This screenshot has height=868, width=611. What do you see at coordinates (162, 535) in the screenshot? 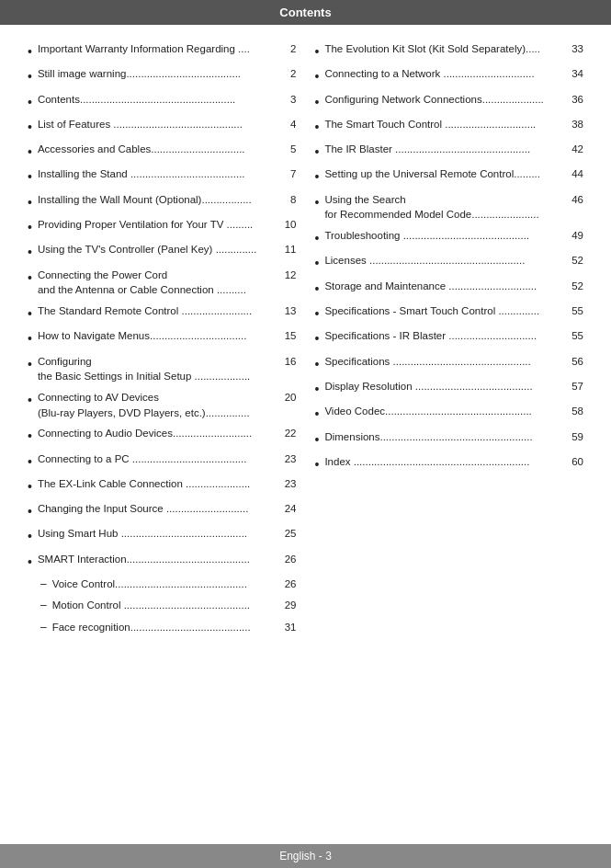
I see `toc-item: •Using Smart Hub .......................…` at bounding box center [162, 535].